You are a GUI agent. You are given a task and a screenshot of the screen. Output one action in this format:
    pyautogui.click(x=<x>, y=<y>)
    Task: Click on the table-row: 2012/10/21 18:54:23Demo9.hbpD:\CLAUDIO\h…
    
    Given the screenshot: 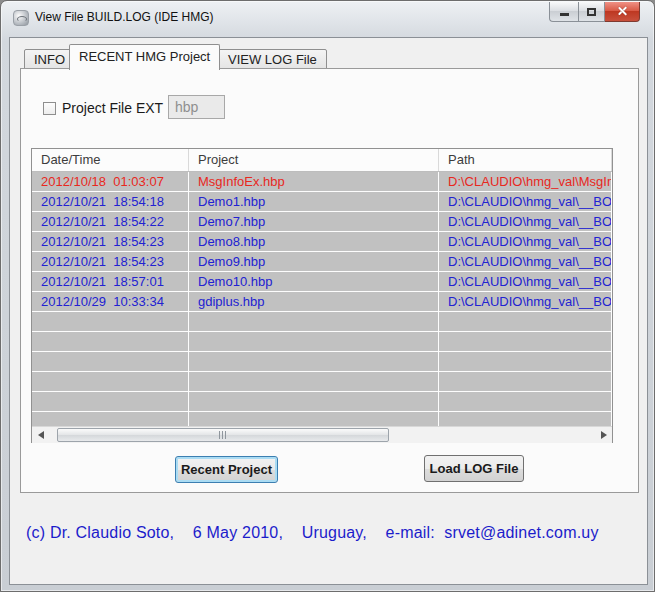 What is the action you would take?
    pyautogui.click(x=322, y=262)
    